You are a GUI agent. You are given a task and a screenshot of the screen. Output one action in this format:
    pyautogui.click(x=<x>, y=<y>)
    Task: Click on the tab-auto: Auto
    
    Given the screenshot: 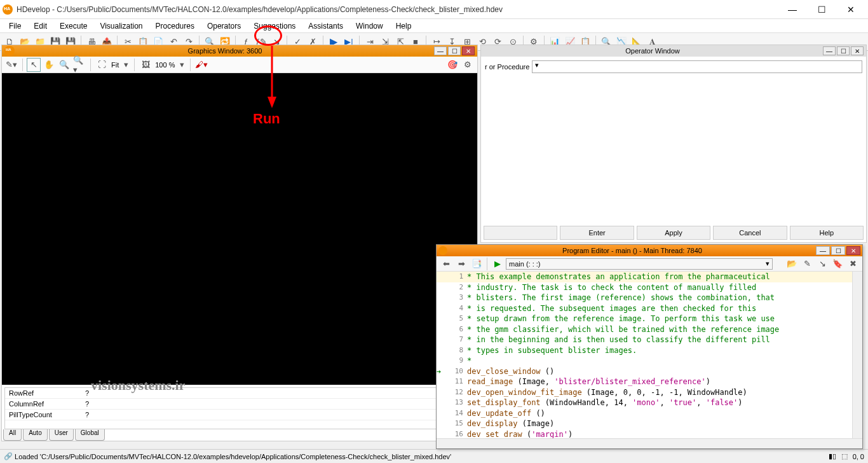 What is the action you would take?
    pyautogui.click(x=36, y=435)
    